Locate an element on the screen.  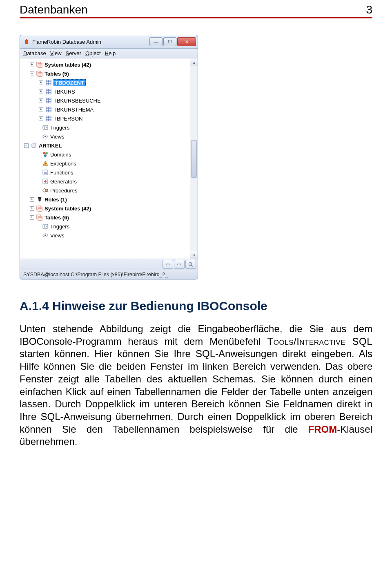
tree-node-procedures: Procedures is located at coordinates (106, 190).